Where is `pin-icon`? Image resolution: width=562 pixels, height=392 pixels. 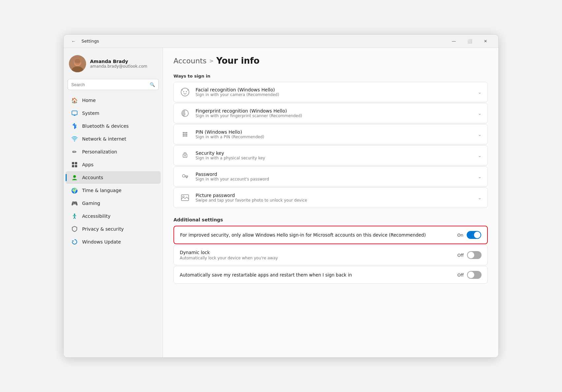 pin-icon is located at coordinates (185, 134).